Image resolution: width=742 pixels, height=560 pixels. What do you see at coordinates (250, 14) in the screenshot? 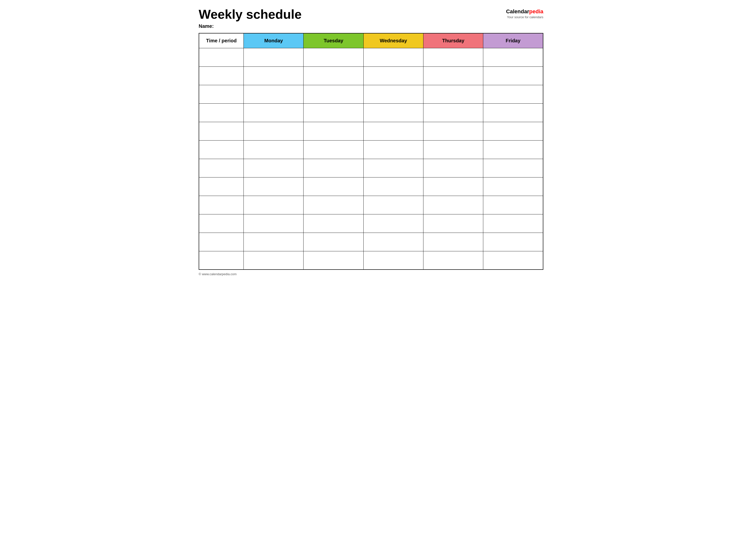
I see `main-title: Weekly schedule` at bounding box center [250, 14].